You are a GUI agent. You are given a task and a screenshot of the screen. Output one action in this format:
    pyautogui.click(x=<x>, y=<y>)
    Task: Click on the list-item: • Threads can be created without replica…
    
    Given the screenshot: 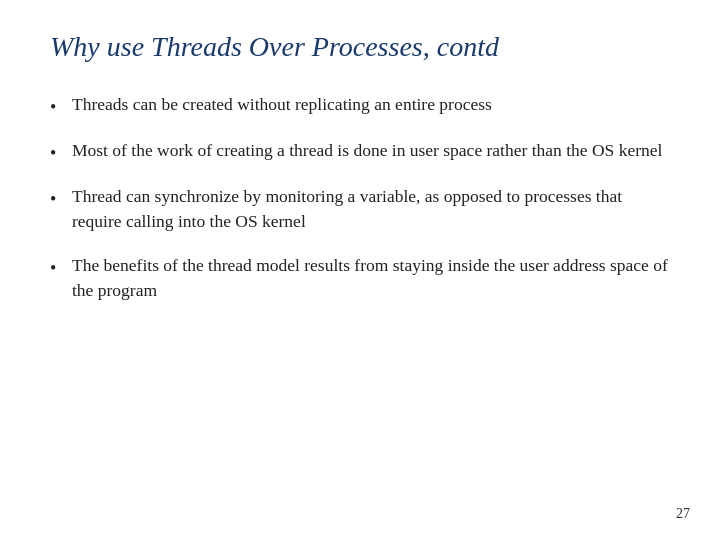 What is the action you would take?
    pyautogui.click(x=360, y=106)
    